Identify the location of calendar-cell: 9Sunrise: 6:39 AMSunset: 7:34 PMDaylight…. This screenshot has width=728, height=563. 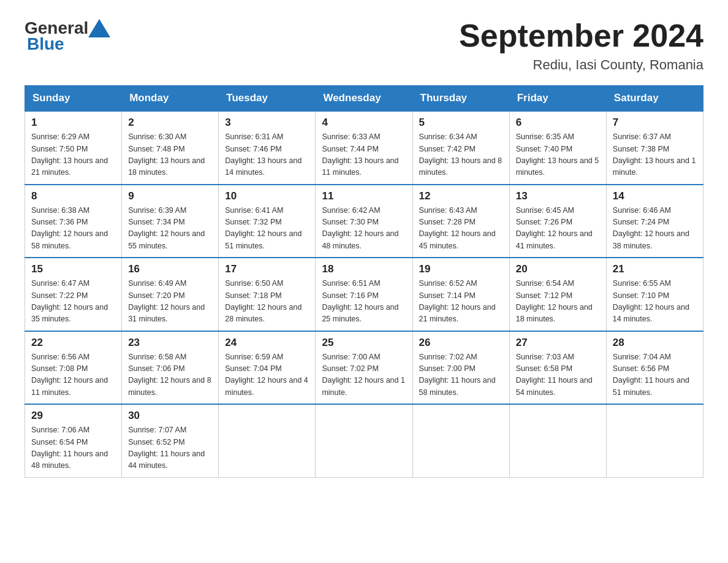
(170, 221).